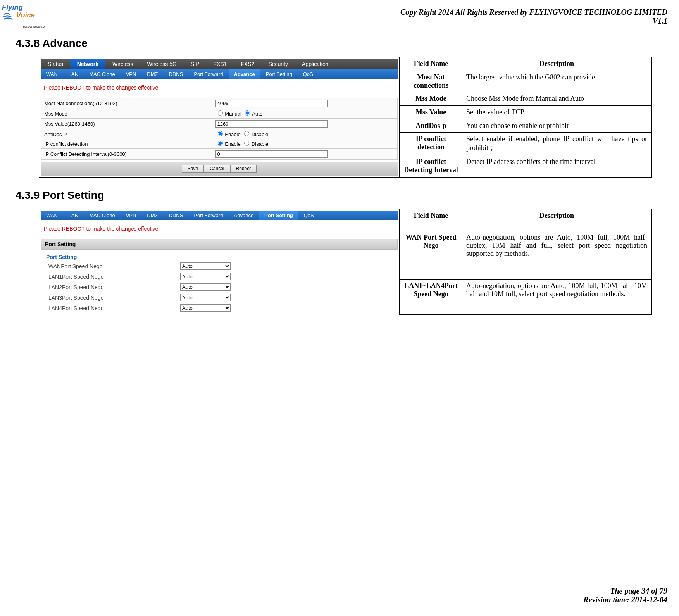  I want to click on panel-heading: Port Setting, so click(219, 244).